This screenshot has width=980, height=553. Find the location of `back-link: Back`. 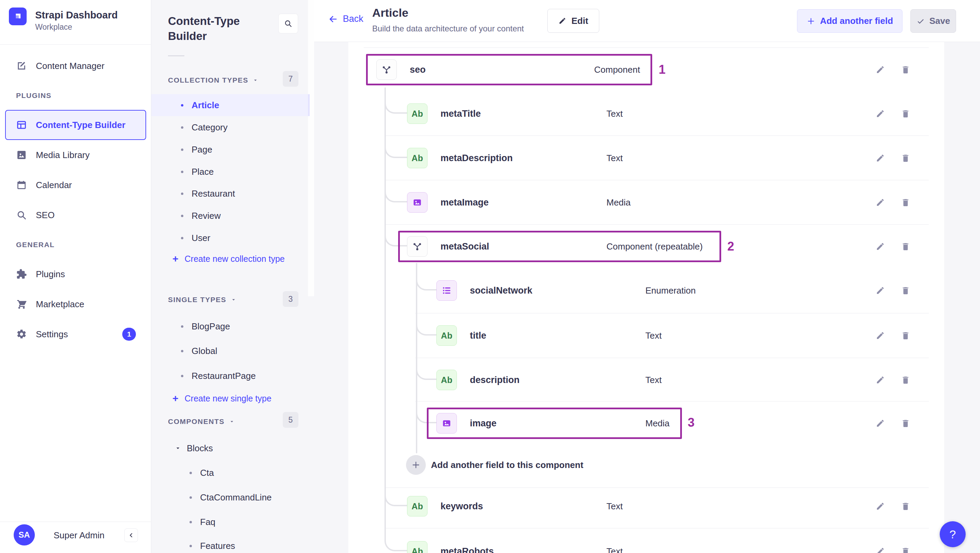

back-link: Back is located at coordinates (345, 19).